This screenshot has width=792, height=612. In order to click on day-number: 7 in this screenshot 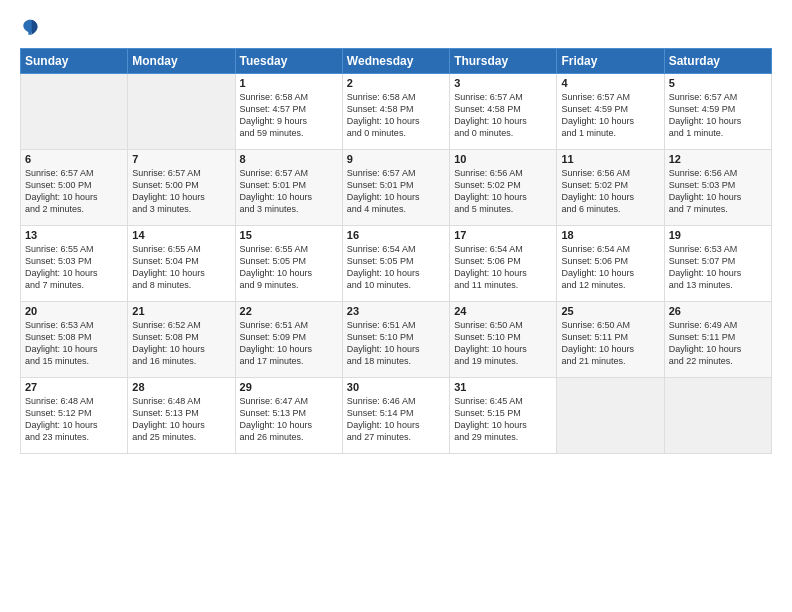, I will do `click(181, 159)`.